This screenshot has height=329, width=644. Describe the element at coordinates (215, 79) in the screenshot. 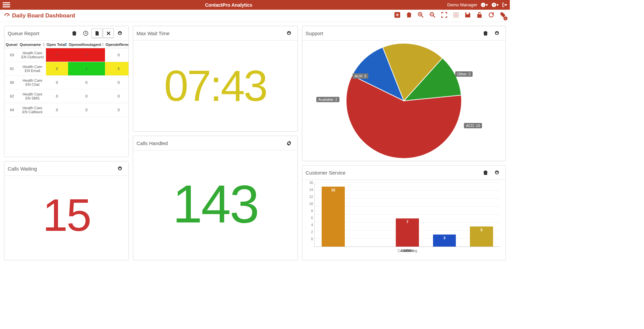

I see `max-wait-widget: Max Wait Time 07:43` at that location.